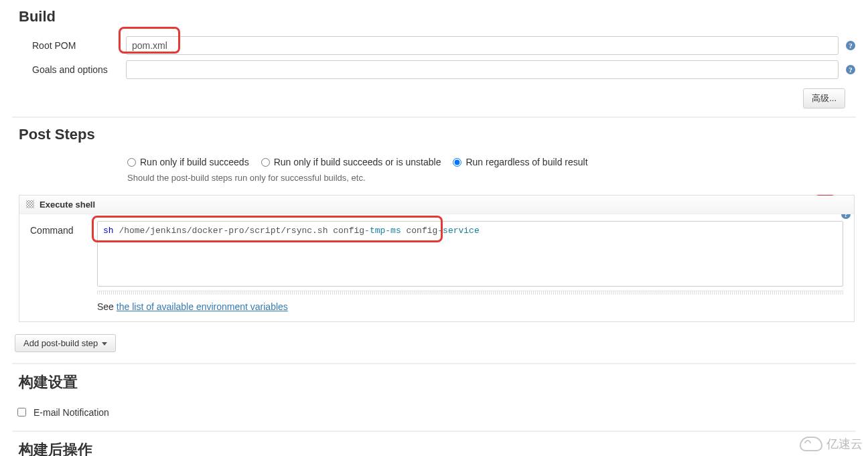 The image size is (868, 456). I want to click on drag-handle-icon, so click(30, 204).